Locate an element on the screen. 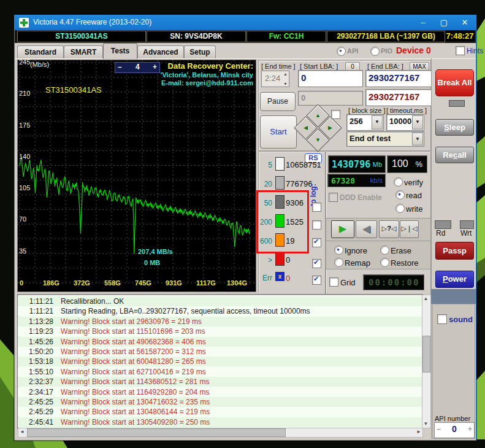  recall-button: Recall is located at coordinates (455, 155).